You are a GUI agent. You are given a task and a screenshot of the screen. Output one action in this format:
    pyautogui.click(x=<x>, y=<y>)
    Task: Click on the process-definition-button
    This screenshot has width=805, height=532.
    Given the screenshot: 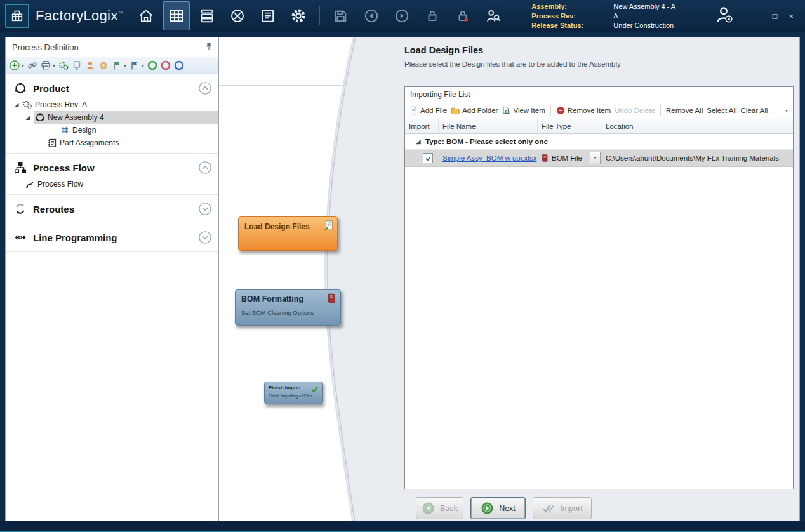 What is the action you would take?
    pyautogui.click(x=176, y=16)
    